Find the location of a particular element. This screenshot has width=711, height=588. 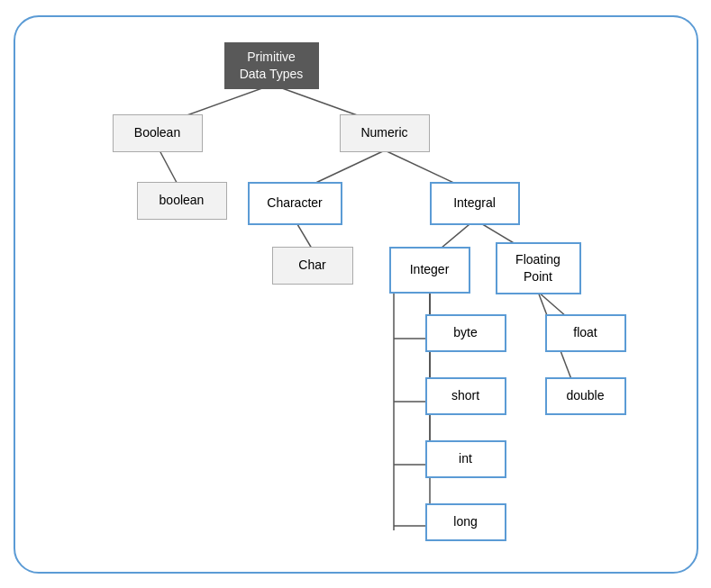

node-char: Char is located at coordinates (313, 266).